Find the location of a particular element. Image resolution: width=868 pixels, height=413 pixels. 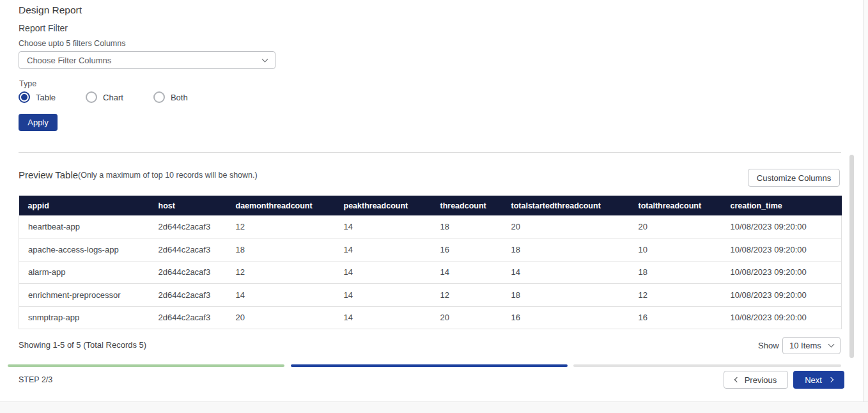

page-scrollbar-track is located at coordinates (865, 207).